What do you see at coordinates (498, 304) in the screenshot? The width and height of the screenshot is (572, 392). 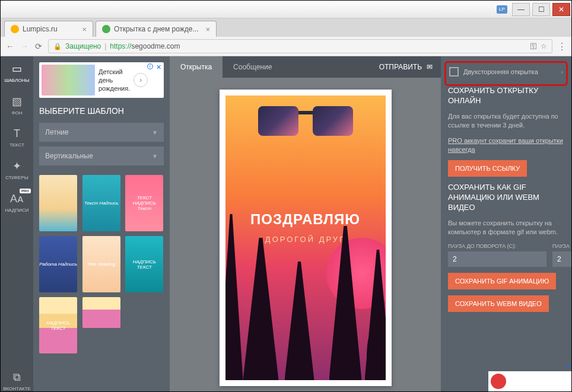 I see `save-webm-button: СОХРАНИТЬ WEBM ВИДЕО` at bounding box center [498, 304].